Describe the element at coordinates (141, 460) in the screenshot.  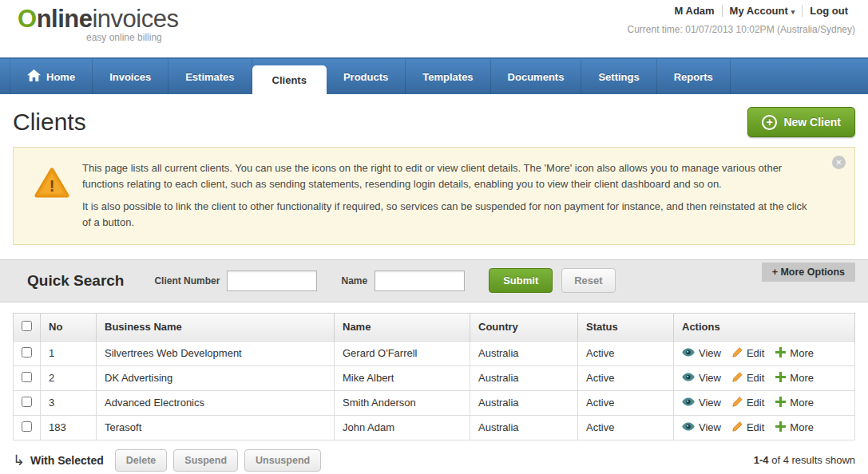
I see `delete-button: Delete` at that location.